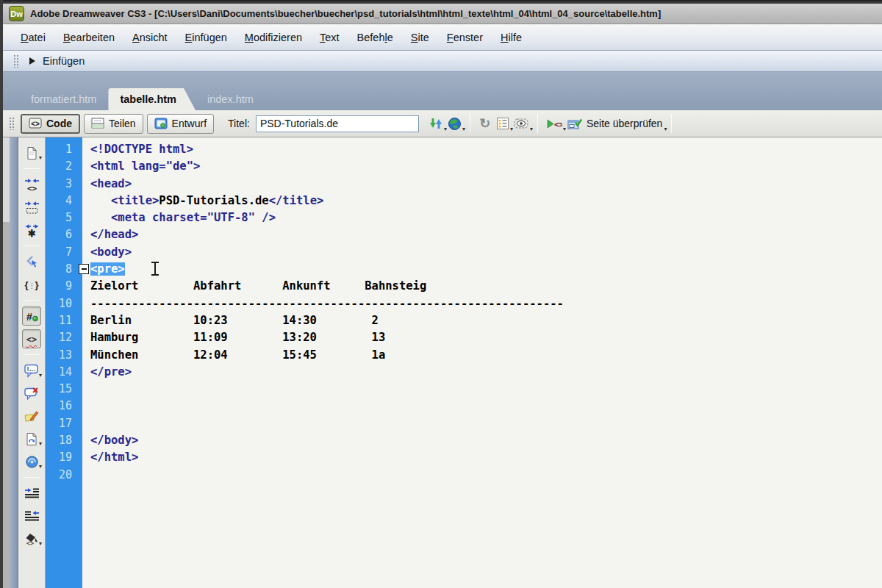 This screenshot has width=882, height=588. What do you see at coordinates (32, 363) in the screenshot?
I see `coding-toolbar: ▾<>✱{⋮}#<>!…▾▾▾<>▾` at bounding box center [32, 363].